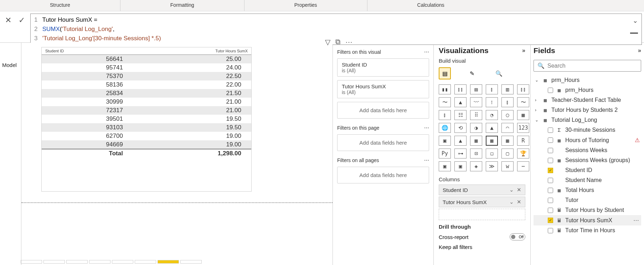 This screenshot has width=644, height=265. What do you see at coordinates (587, 180) in the screenshot?
I see `field-row: Student Name` at bounding box center [587, 180].